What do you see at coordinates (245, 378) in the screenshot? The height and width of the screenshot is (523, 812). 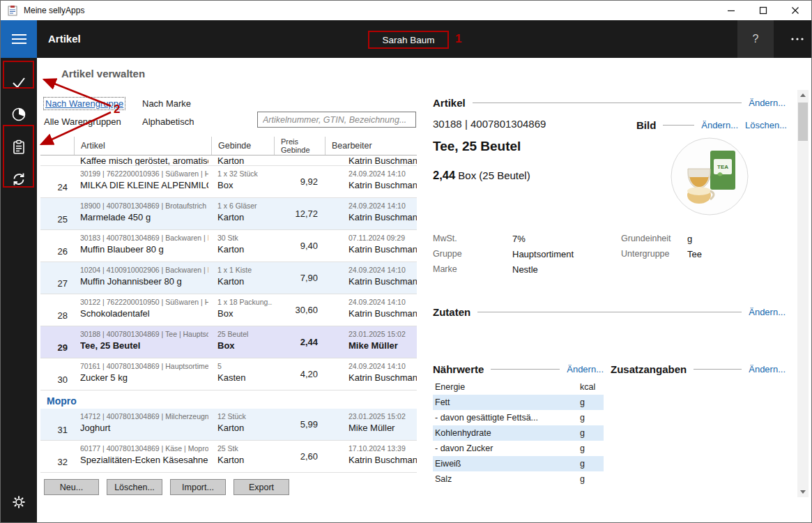 I see `gebinde-type: Kasten` at bounding box center [245, 378].